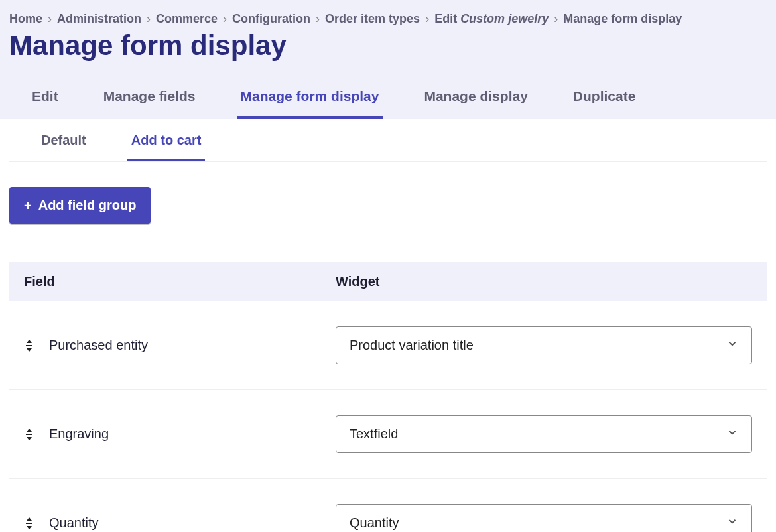 The width and height of the screenshot is (776, 532). I want to click on table-row: Quantity Quantity, so click(388, 505).